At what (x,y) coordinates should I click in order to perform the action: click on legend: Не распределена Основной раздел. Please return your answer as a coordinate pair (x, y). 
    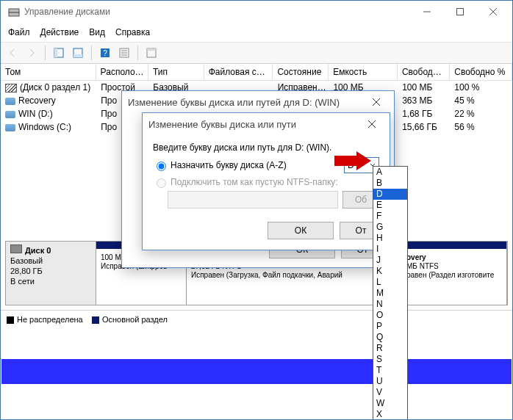
    Looking at the image, I should click on (256, 319).